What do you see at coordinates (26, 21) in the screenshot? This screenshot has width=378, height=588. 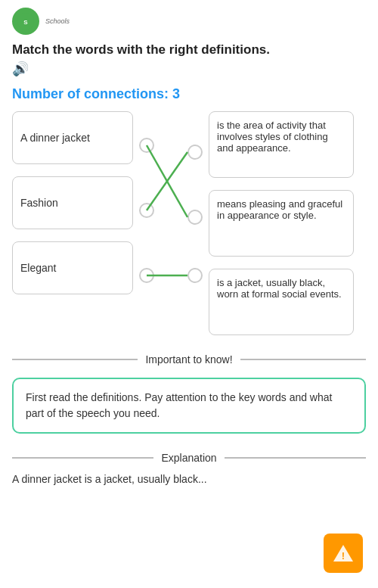 I see `logo: S` at bounding box center [26, 21].